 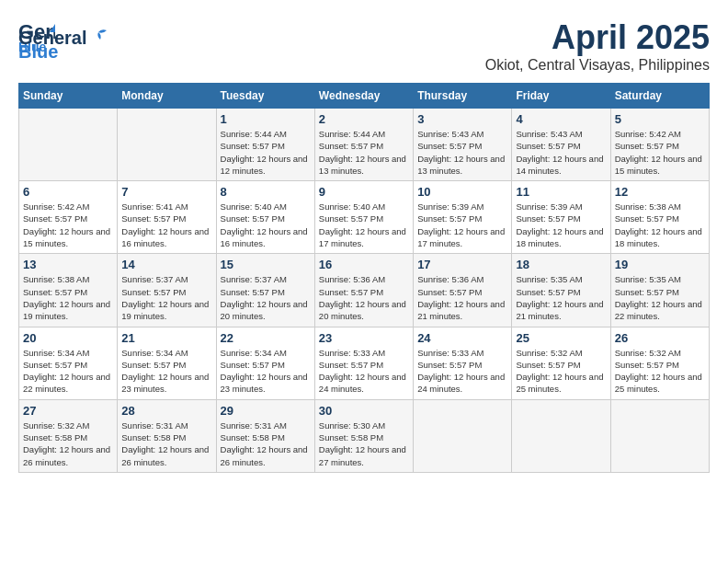 What do you see at coordinates (364, 191) in the screenshot?
I see `day-number: 9` at bounding box center [364, 191].